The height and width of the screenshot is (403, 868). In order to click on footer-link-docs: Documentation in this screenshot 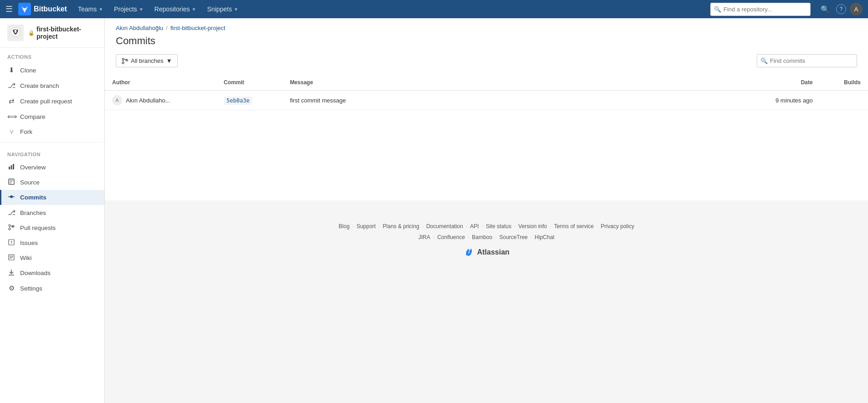, I will do `click(445, 226)`.